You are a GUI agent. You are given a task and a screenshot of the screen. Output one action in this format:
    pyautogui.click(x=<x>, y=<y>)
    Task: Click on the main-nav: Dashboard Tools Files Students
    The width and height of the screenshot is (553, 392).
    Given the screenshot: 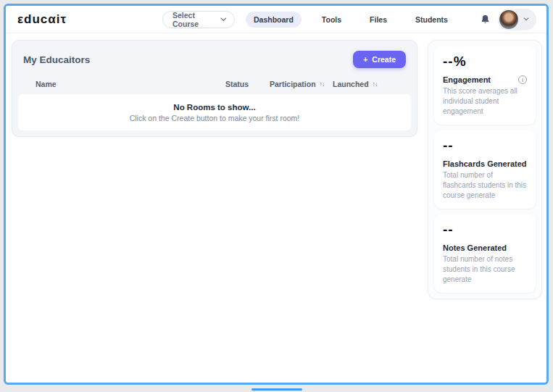 What is the action you would take?
    pyautogui.click(x=351, y=20)
    